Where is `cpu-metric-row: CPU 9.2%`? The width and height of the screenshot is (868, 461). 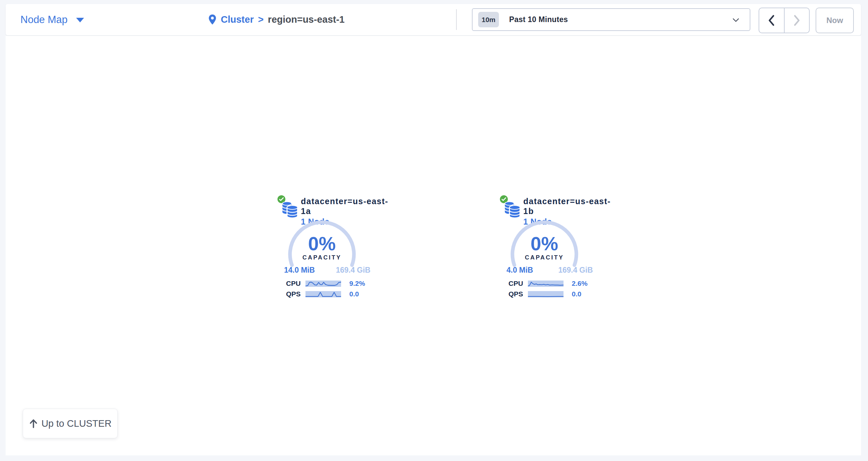
cpu-metric-row: CPU 9.2% is located at coordinates (326, 284).